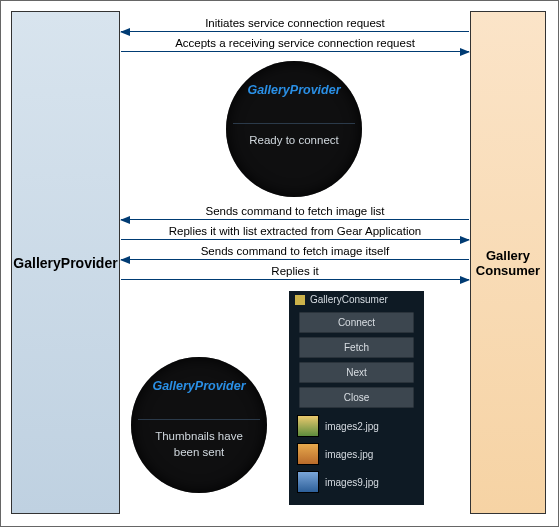 Image resolution: width=559 pixels, height=527 pixels. Describe the element at coordinates (295, 251) in the screenshot. I see `arrow-label: Sends command to fetch image itself` at that location.